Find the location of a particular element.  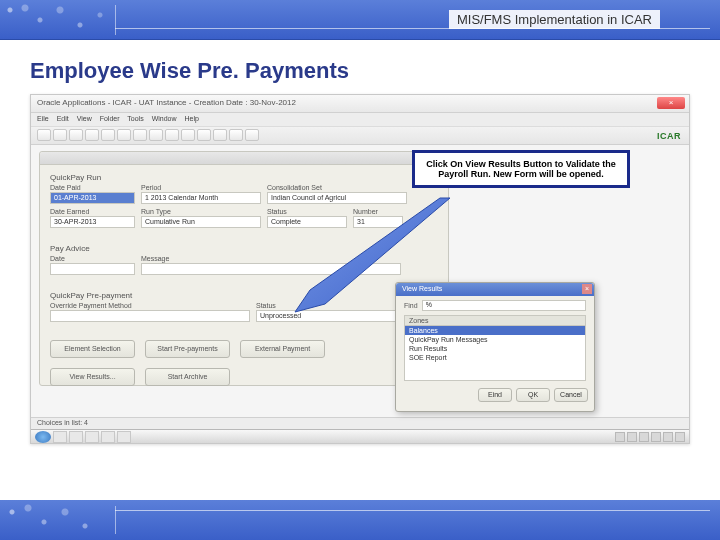

ok-button: QK is located at coordinates (533, 395).